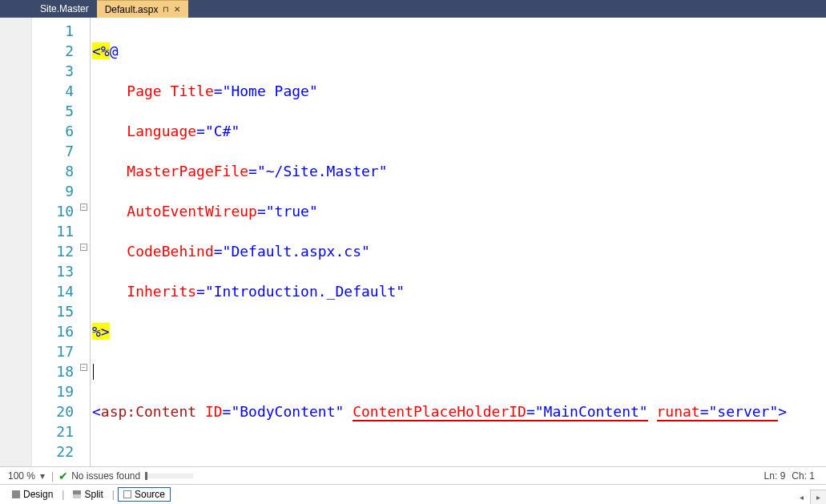 This screenshot has height=504, width=826. What do you see at coordinates (18, 476) in the screenshot?
I see `zoom-level: 100 %` at bounding box center [18, 476].